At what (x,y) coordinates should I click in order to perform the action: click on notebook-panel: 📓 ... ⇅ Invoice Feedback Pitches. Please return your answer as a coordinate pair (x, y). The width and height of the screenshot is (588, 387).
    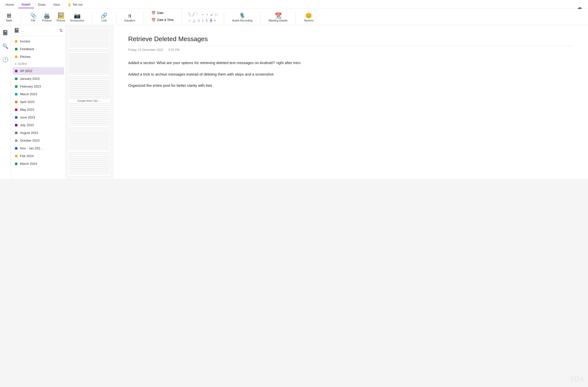
    Looking at the image, I should click on (38, 102).